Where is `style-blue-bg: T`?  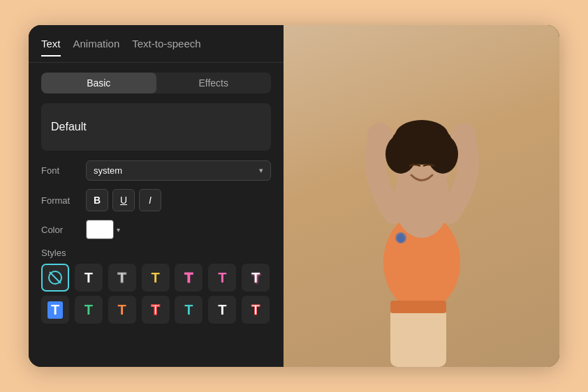 style-blue-bg: T is located at coordinates (55, 310).